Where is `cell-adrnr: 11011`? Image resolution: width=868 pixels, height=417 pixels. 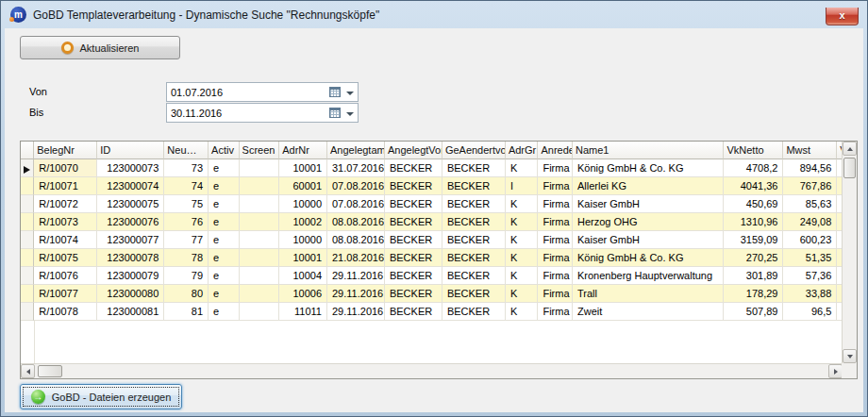
cell-adrnr: 11011 is located at coordinates (304, 311).